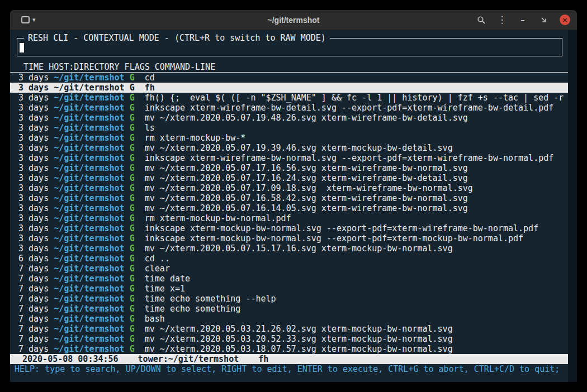 This screenshot has height=392, width=587. Describe the element at coordinates (210, 299) in the screenshot. I see `row-command: time echo something --help` at that location.